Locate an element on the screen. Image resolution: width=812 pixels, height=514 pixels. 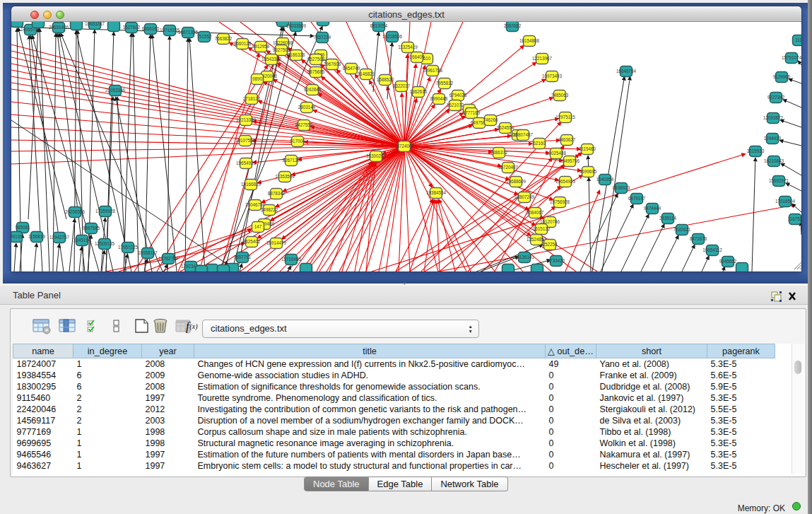
svg-text: 8267130 is located at coordinates (291, 160).